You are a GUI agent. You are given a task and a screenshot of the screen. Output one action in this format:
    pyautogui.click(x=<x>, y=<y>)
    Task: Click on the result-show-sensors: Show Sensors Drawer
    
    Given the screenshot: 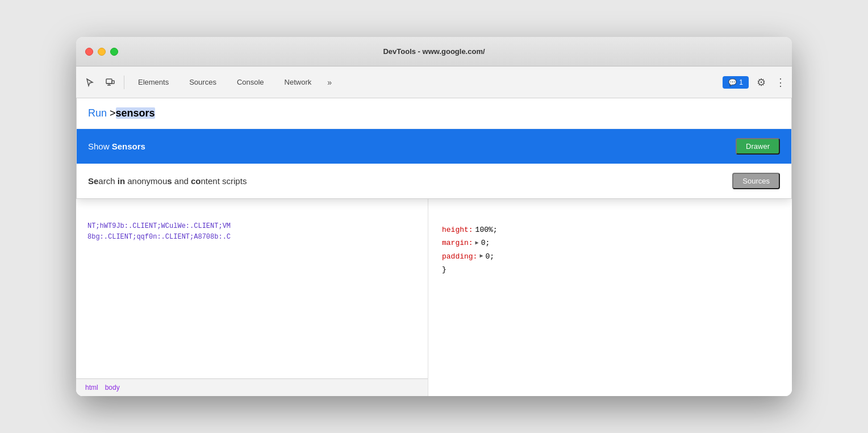 What is the action you would take?
    pyautogui.click(x=434, y=147)
    